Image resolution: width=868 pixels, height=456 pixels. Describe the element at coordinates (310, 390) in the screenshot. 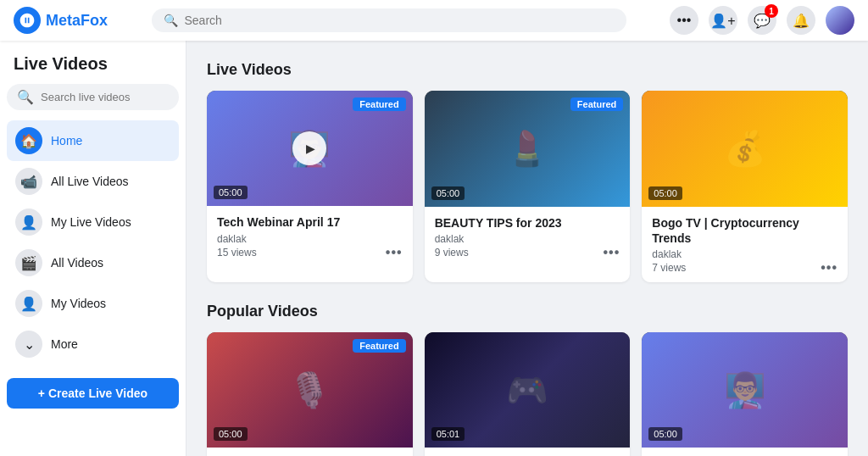

I see `video-thumb-4: 🎙️ Featured 05:00` at that location.